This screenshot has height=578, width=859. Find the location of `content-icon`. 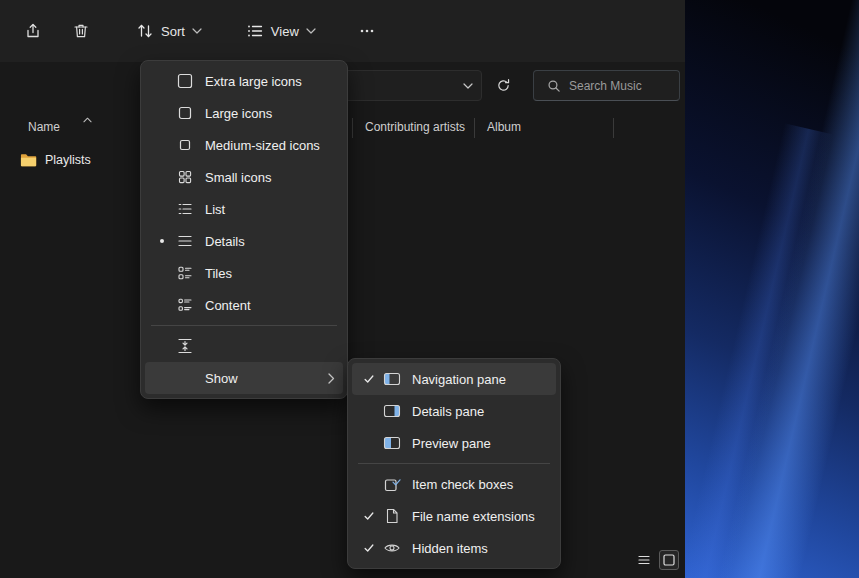

content-icon is located at coordinates (185, 305).